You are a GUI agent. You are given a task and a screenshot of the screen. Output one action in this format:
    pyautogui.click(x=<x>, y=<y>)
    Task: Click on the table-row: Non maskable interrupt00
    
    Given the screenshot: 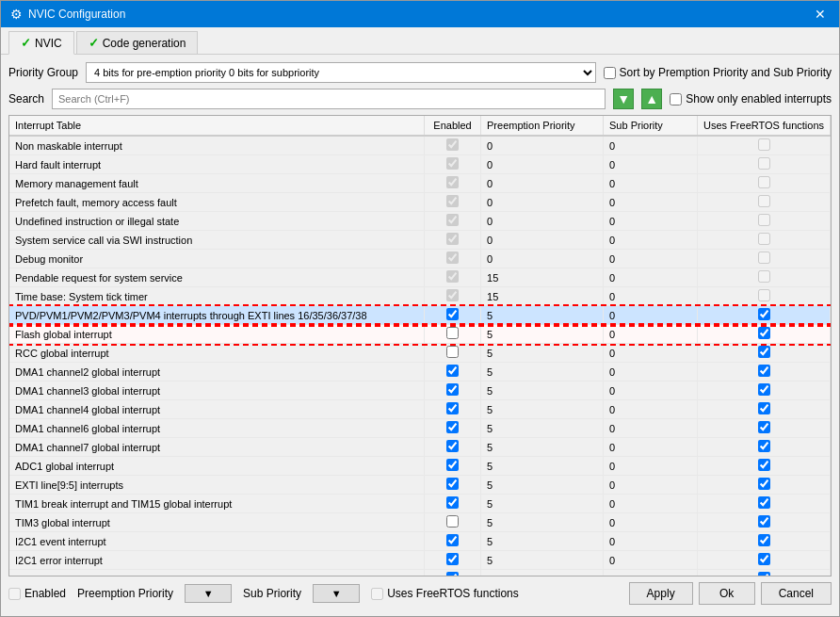 What is the action you would take?
    pyautogui.click(x=420, y=145)
    